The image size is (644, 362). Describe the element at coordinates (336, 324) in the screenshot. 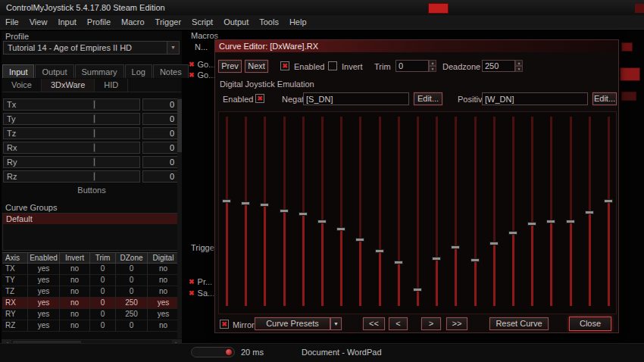

I see `curve-presets-arrow-icon: ▼` at that location.